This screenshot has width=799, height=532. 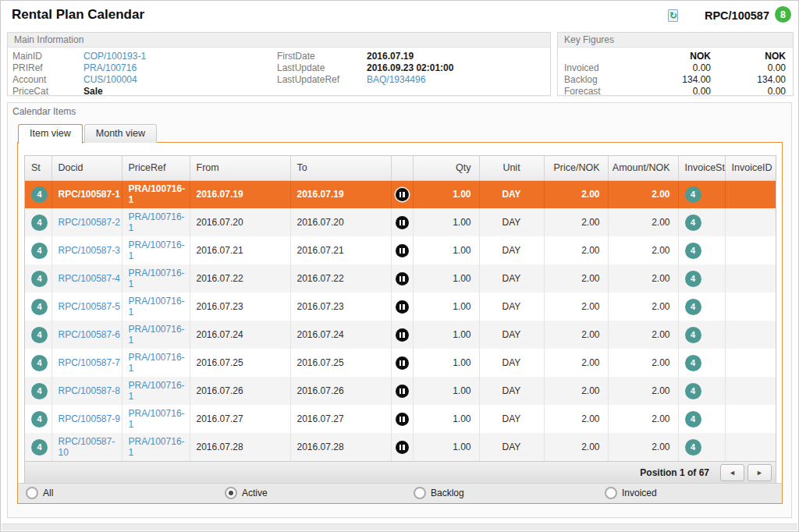 What do you see at coordinates (400, 493) in the screenshot?
I see `filter-bar: AllActiveBacklogInvoiced` at bounding box center [400, 493].